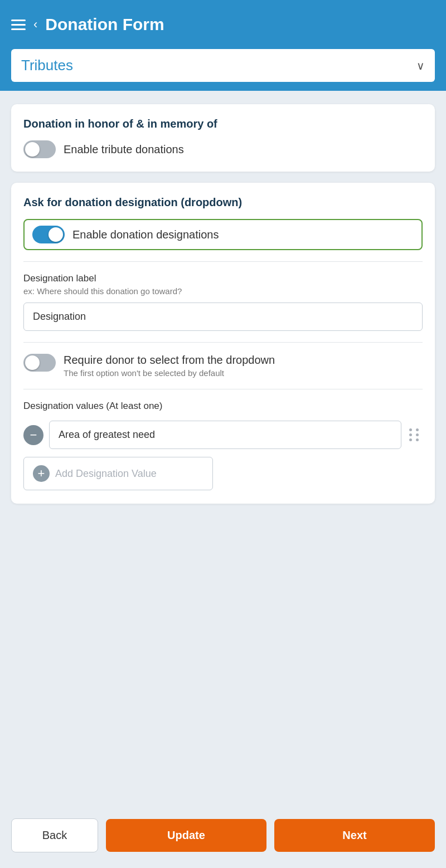 Image resolution: width=446 pixels, height=868 pixels. What do you see at coordinates (169, 360) in the screenshot?
I see `require-toggle-label: Require donor to select from the dropdow…` at bounding box center [169, 360].